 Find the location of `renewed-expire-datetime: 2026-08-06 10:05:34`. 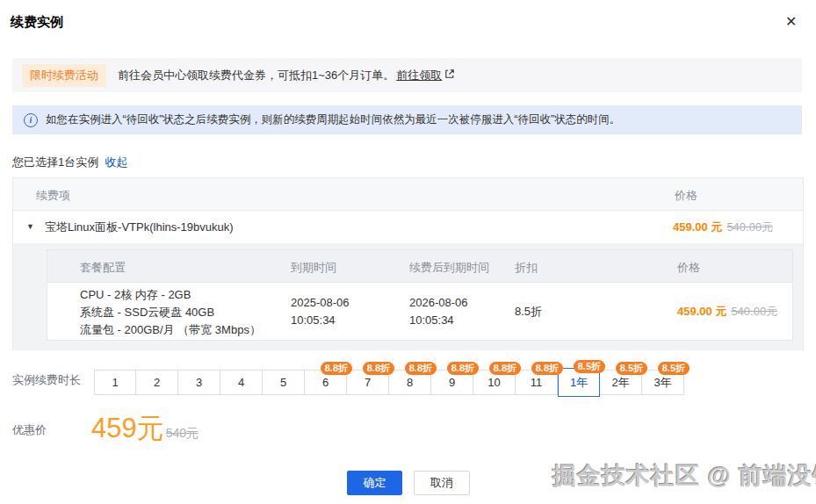

renewed-expire-datetime: 2026-08-06 10:05:34 is located at coordinates (439, 312).